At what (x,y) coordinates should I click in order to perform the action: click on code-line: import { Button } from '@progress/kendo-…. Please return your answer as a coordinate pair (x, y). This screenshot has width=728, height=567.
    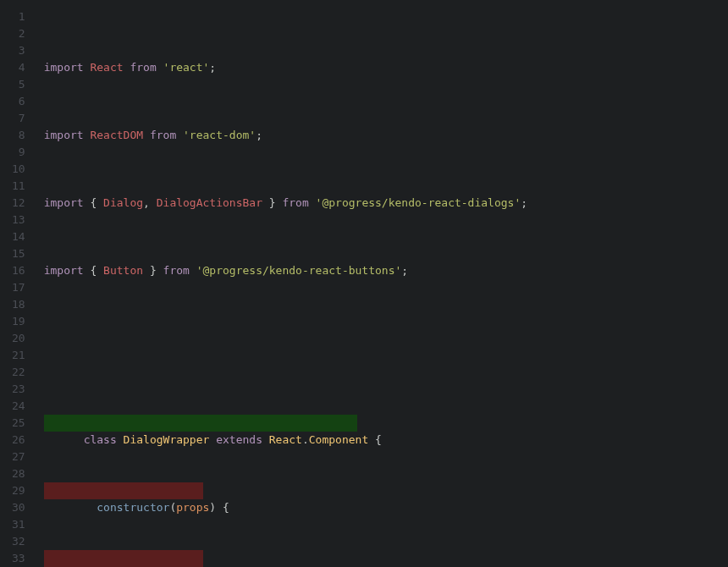
    Looking at the image, I should click on (386, 271).